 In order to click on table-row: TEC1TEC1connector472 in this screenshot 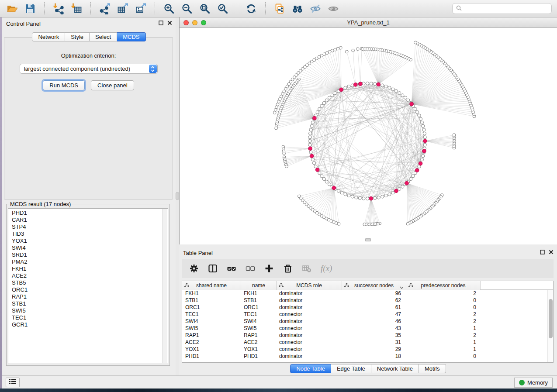, I will do `click(368, 314)`.